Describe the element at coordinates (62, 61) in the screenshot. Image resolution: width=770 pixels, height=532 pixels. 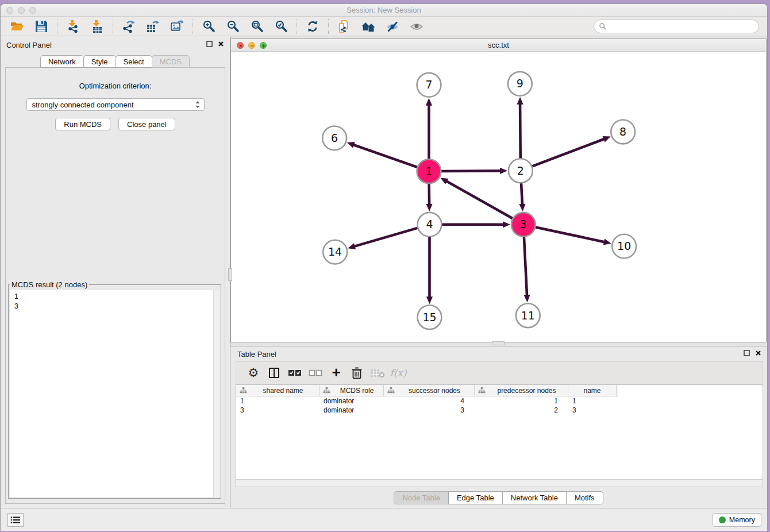
I see `tab-network: Network` at that location.